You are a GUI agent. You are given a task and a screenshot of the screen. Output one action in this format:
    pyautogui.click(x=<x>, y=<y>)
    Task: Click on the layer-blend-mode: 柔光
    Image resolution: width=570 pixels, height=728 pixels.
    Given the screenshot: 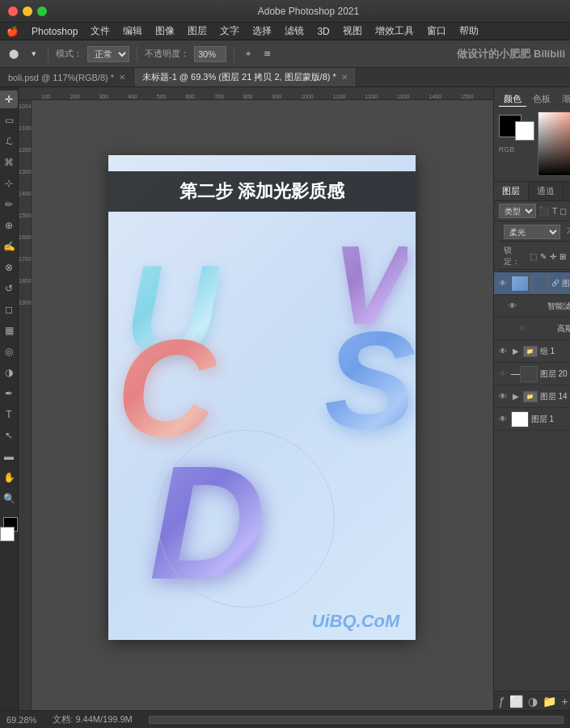 What is the action you would take?
    pyautogui.click(x=532, y=232)
    